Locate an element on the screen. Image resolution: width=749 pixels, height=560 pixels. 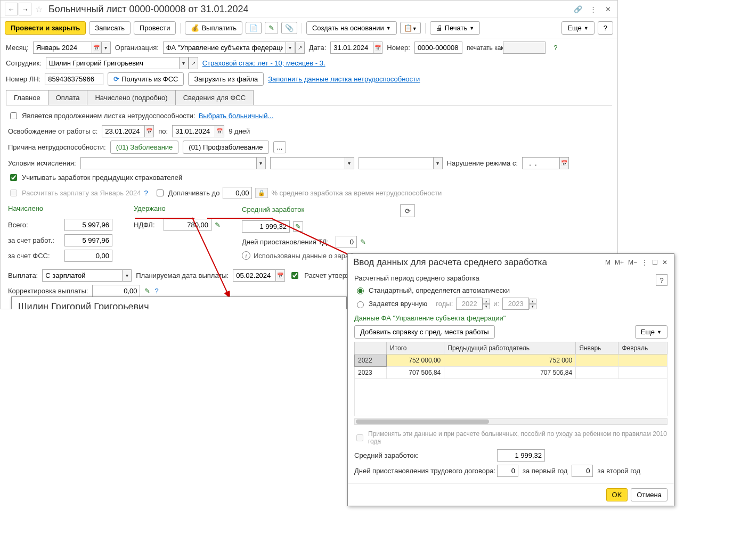
avg-label: Средний заработок is located at coordinates (273, 210).